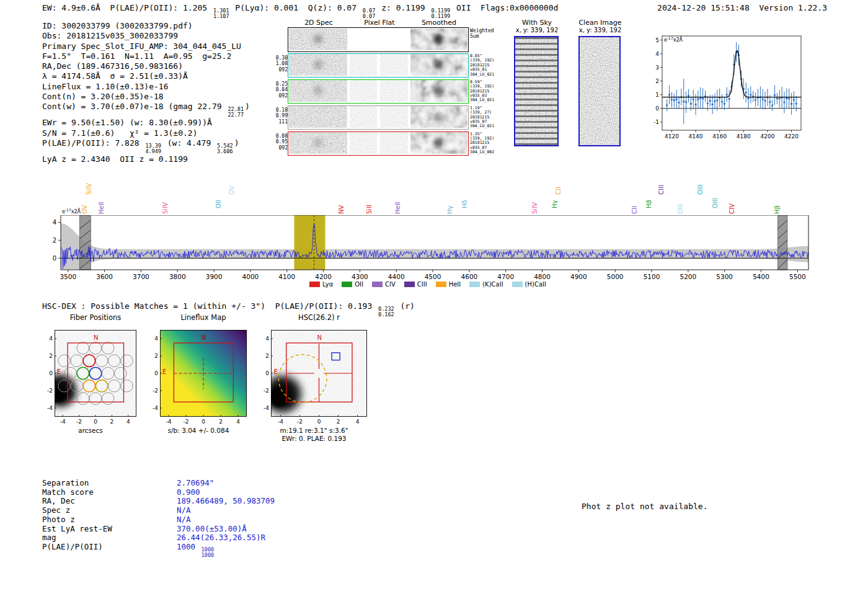 This screenshot has height=591, width=868. I want to click on legend-label: Lyα, so click(327, 284).